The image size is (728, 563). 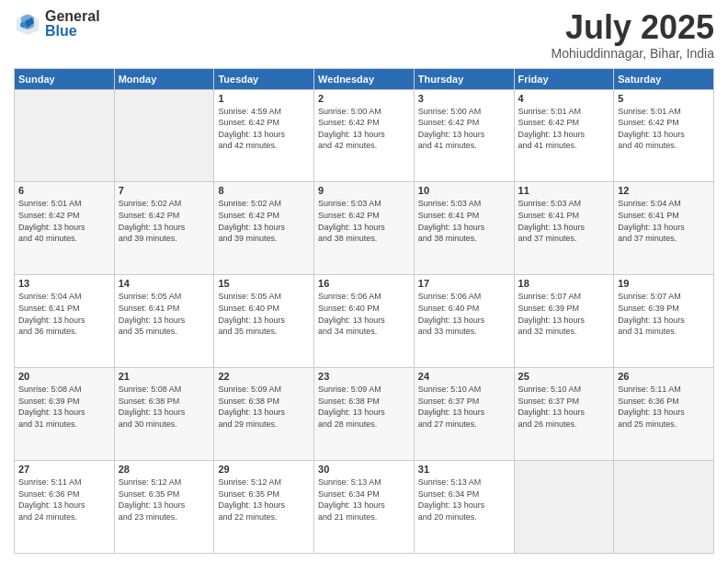 What do you see at coordinates (364, 79) in the screenshot?
I see `calendar-header-row: SundayMondayTuesdayWednesdayThursdayFrid…` at bounding box center [364, 79].